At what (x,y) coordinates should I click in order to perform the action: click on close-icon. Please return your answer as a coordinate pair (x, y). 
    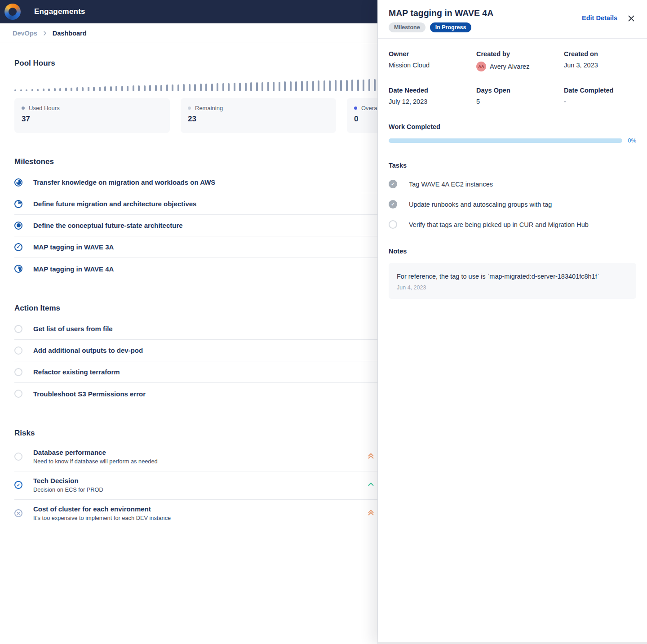
    Looking at the image, I should click on (631, 18).